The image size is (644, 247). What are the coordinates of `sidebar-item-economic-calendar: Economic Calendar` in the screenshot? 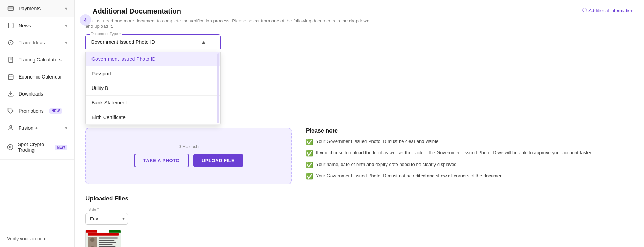 It's located at (37, 77).